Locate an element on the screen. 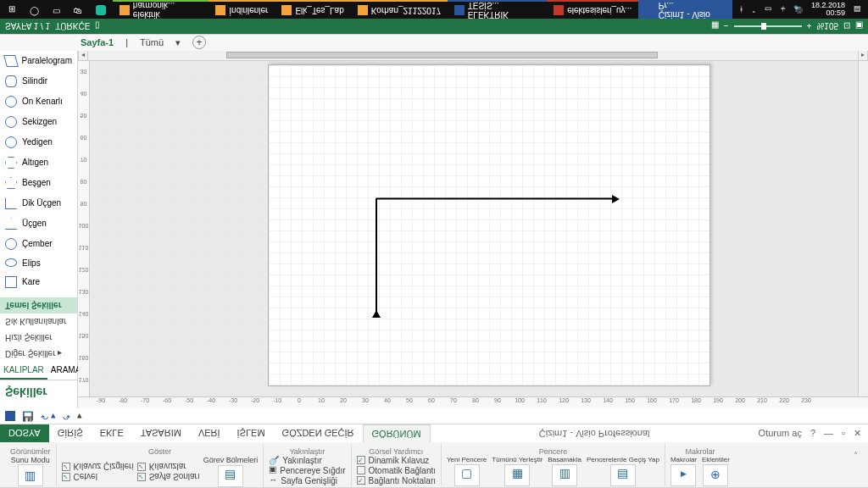 This screenshot has height=488, width=868. ribbon-group-goster: Cetvel Kılavuz Çizgileri Sayfa Sonları K… is located at coordinates (161, 466).